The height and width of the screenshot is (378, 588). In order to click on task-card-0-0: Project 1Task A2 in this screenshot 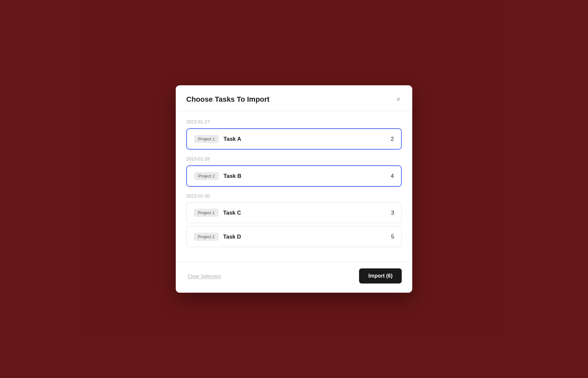, I will do `click(294, 139)`.